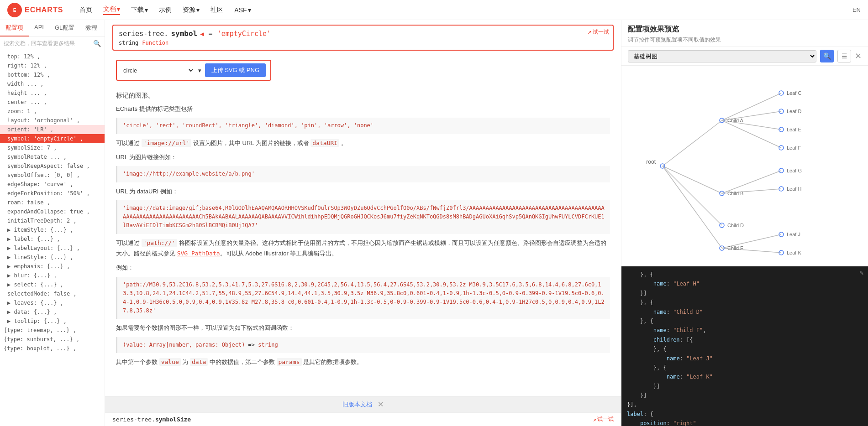  I want to click on tree-chart: root Child A Child B Child D Child F, so click(745, 166).